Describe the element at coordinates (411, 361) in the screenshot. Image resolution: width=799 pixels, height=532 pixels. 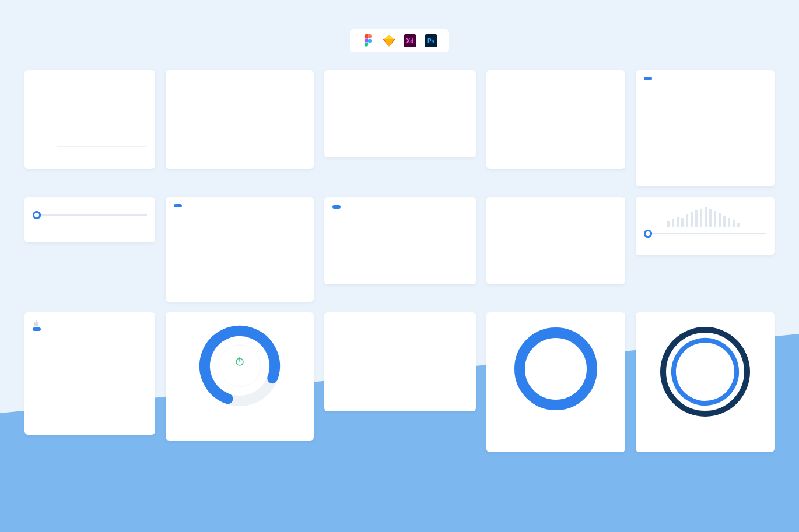
I see `areas-svg` at that location.